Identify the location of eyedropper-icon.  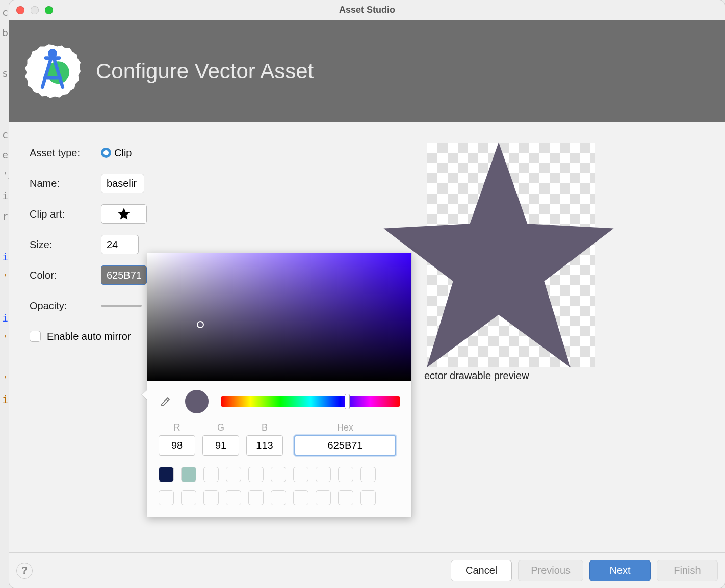
(166, 402).